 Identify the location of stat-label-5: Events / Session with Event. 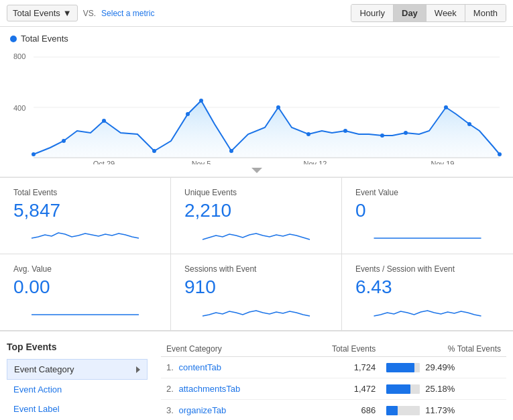
(428, 269).